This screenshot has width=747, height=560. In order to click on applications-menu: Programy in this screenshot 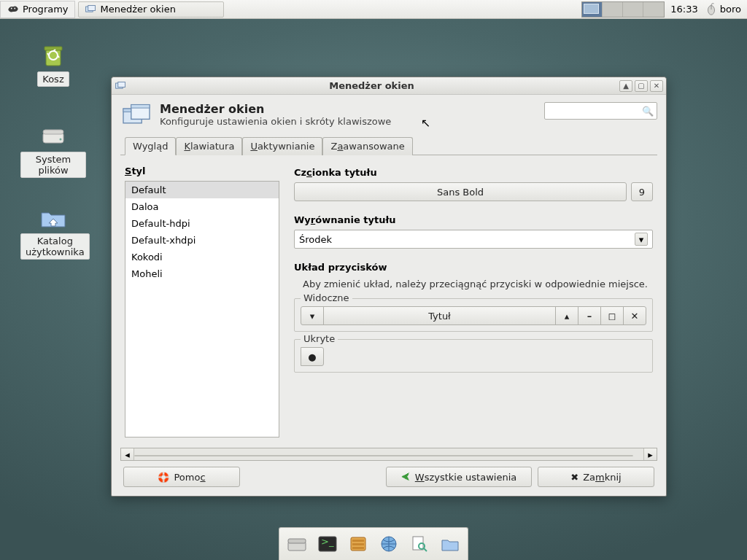, I will do `click(38, 9)`.